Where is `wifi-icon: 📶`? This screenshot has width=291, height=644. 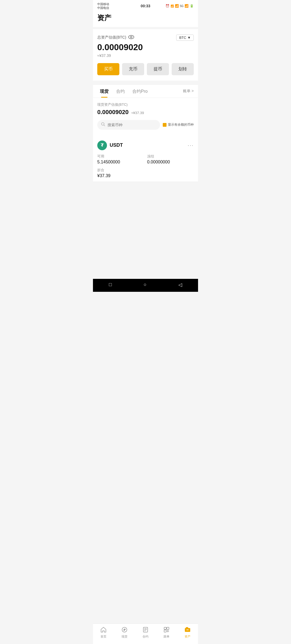 wifi-icon: 📶 is located at coordinates (177, 6).